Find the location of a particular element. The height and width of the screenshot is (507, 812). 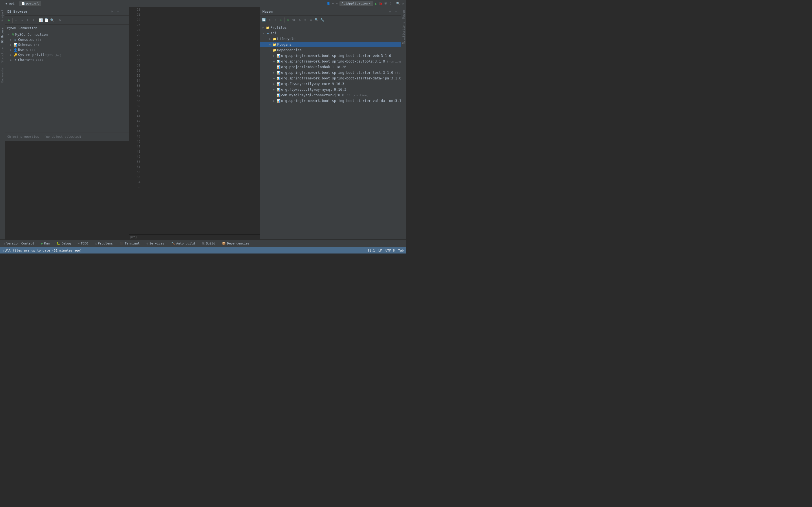

terminal-btn: ⬛ Terminal is located at coordinates (130, 243).